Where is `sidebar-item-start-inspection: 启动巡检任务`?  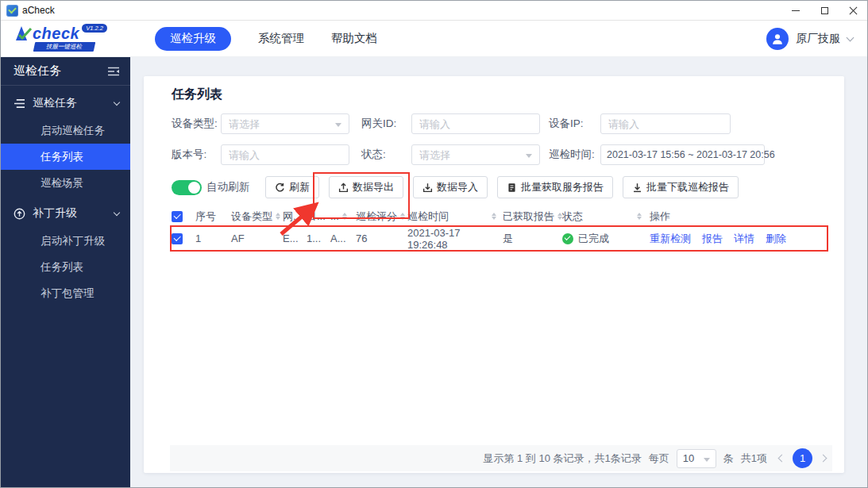
sidebar-item-start-inspection: 启动巡检任务 is located at coordinates (65, 130).